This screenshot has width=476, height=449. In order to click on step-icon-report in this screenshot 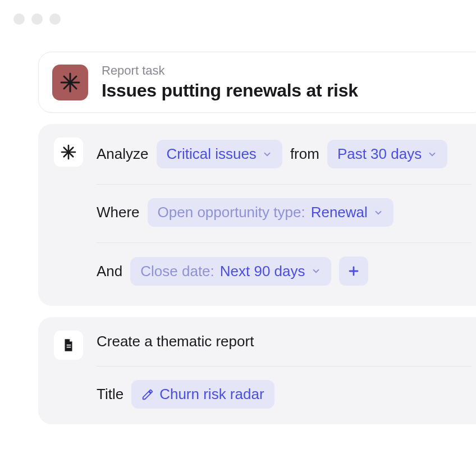, I will do `click(68, 345)`.